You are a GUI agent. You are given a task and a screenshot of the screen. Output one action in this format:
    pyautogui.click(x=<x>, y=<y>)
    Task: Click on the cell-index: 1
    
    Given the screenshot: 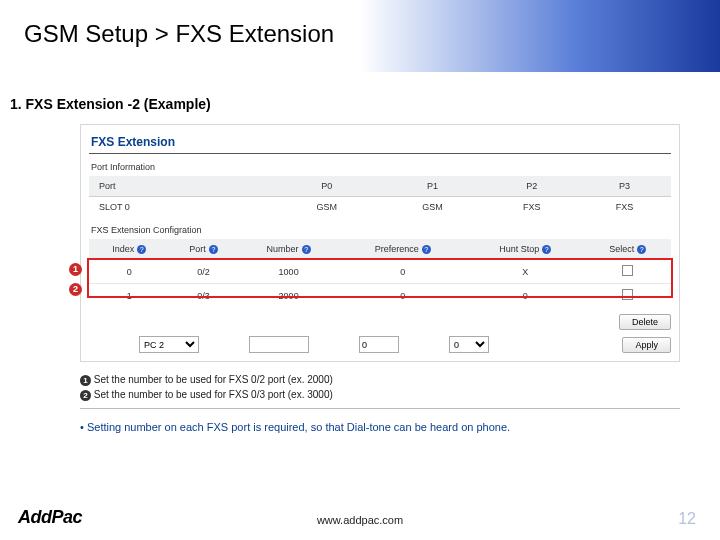 What is the action you would take?
    pyautogui.click(x=129, y=296)
    